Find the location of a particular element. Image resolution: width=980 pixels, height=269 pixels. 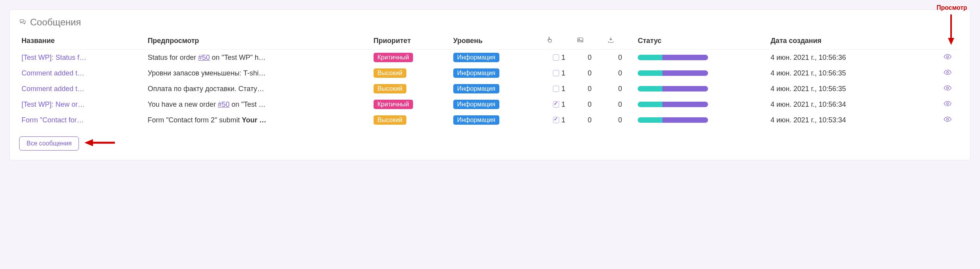

col-downloads is located at coordinates (620, 41).